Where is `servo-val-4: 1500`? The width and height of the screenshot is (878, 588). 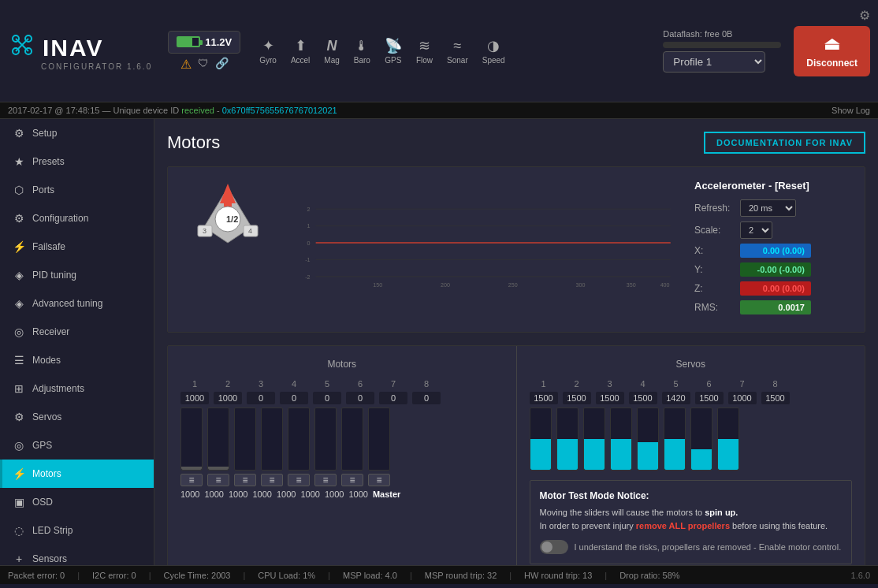 servo-val-4: 1500 is located at coordinates (643, 398).